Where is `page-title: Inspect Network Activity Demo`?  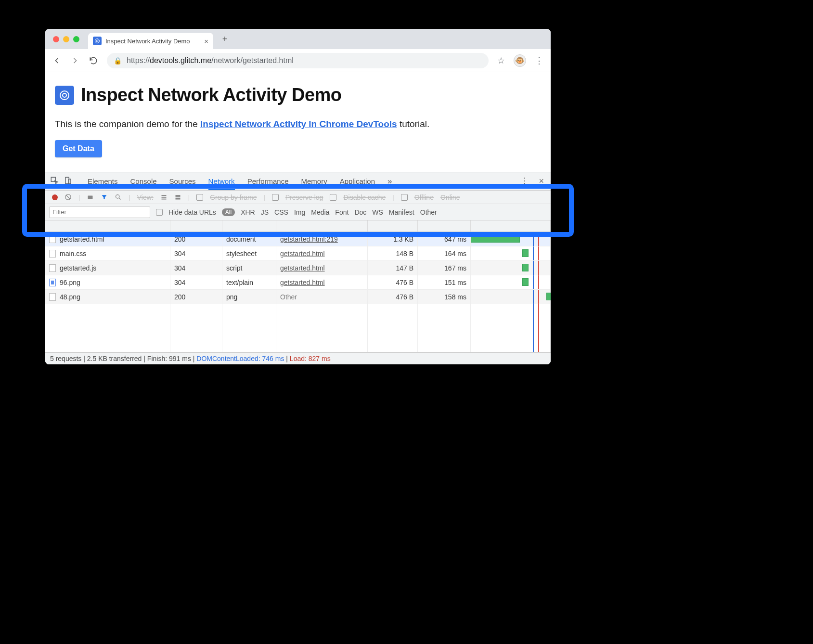
page-title: Inspect Network Activity Demo is located at coordinates (211, 95).